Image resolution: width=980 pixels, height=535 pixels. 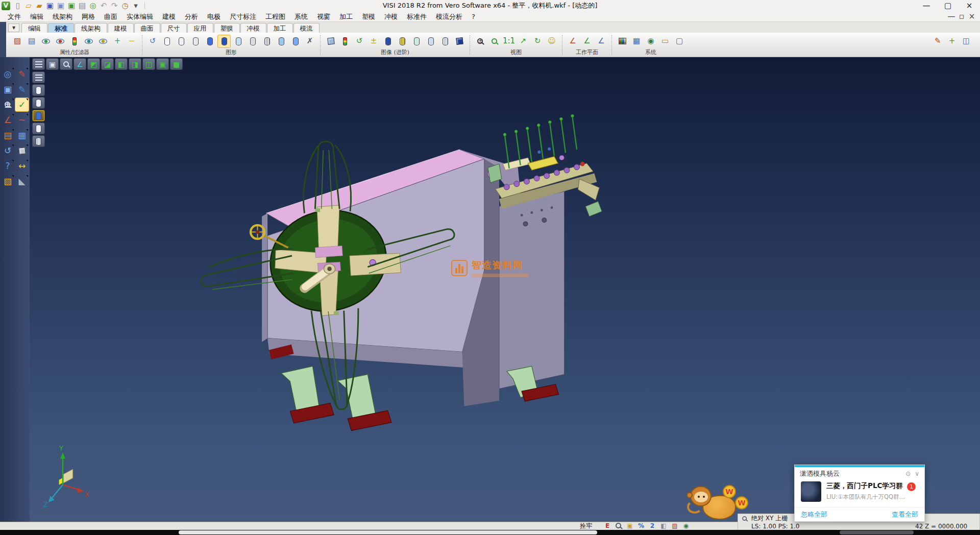 What do you see at coordinates (388, 41) in the screenshot?
I see `solid-dark-icon` at bounding box center [388, 41].